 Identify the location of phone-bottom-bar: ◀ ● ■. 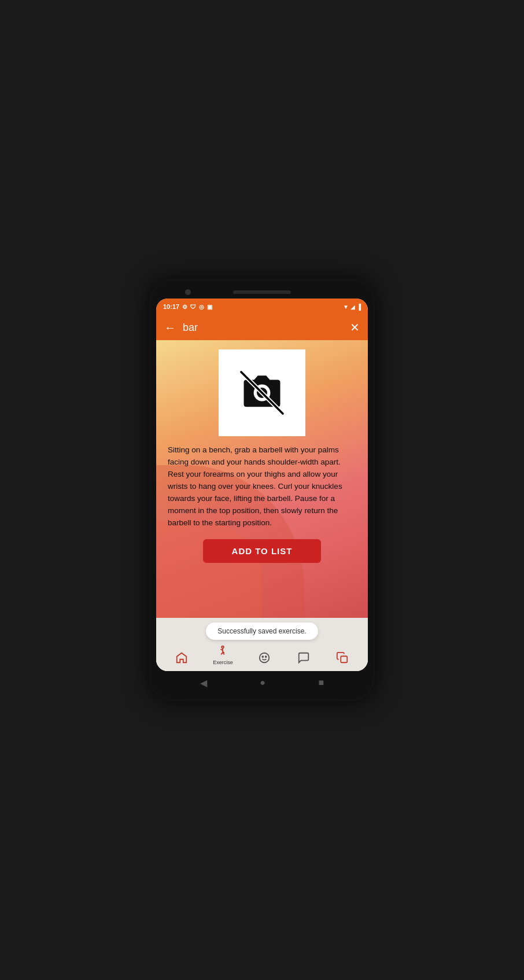
(262, 683).